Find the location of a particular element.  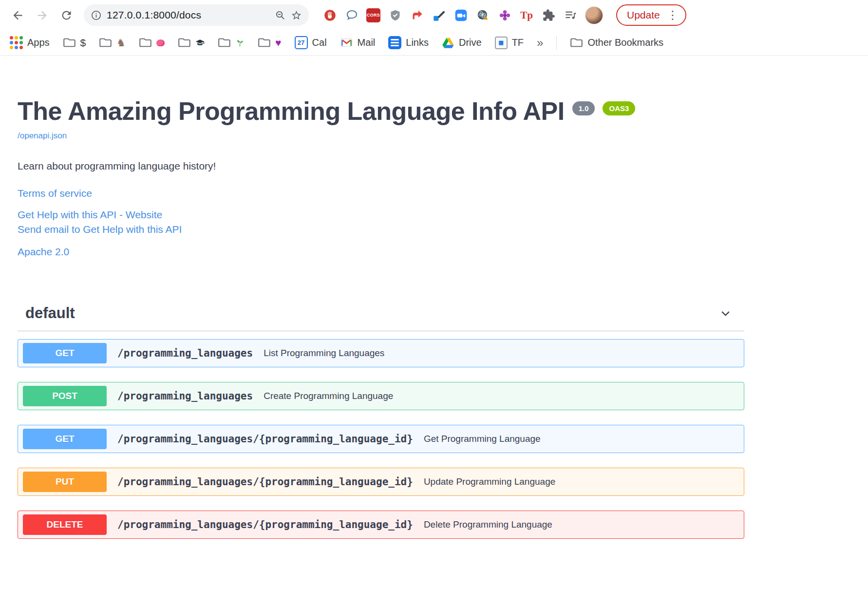

back-button is located at coordinates (18, 15).